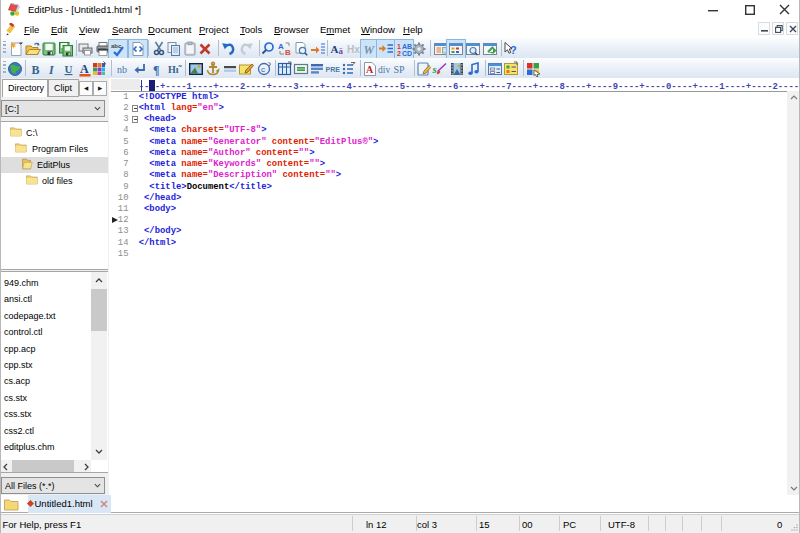 The height and width of the screenshot is (533, 800). What do you see at coordinates (176, 70) in the screenshot?
I see `svg-text: Hı̃` at bounding box center [176, 70].